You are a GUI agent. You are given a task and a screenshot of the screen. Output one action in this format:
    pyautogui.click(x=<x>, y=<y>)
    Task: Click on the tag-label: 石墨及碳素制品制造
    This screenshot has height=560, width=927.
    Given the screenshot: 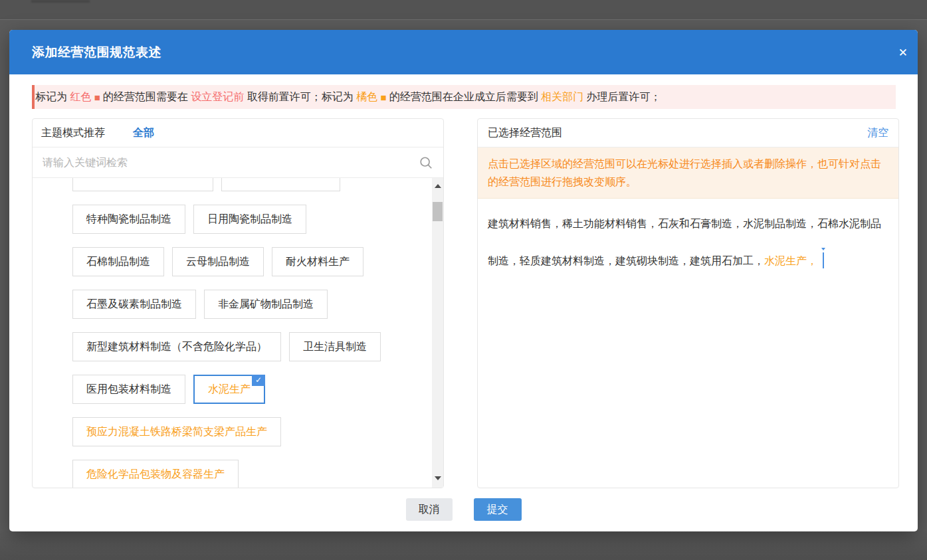 What is the action you would take?
    pyautogui.click(x=134, y=304)
    